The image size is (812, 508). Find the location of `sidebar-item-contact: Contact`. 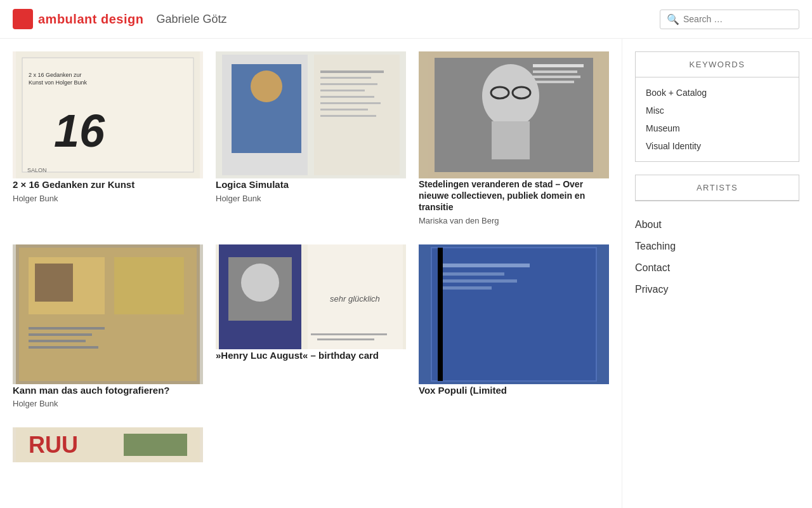

sidebar-item-contact: Contact is located at coordinates (717, 268).